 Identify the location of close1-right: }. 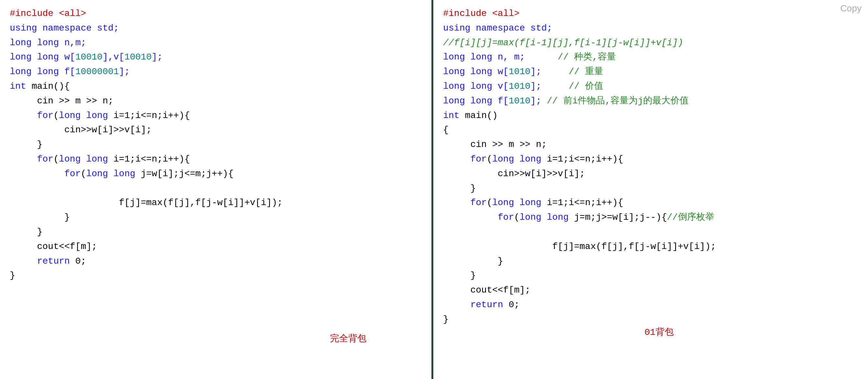
(460, 188).